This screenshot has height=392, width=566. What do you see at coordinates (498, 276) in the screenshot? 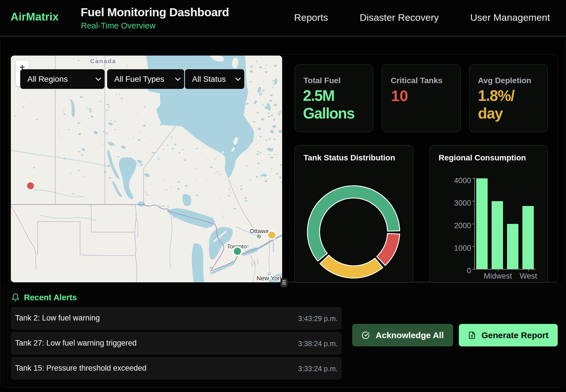
I see `svg-text: Midwest` at bounding box center [498, 276].